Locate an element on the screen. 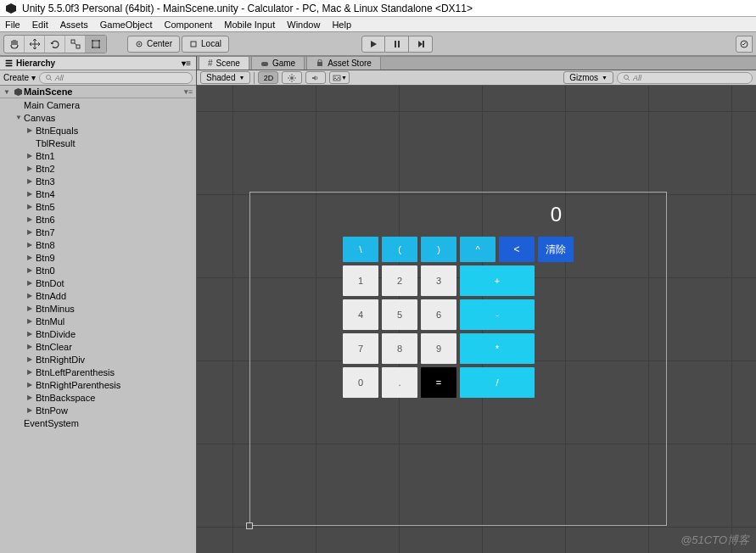  tab-assetstore: Asset Store is located at coordinates (344, 63).